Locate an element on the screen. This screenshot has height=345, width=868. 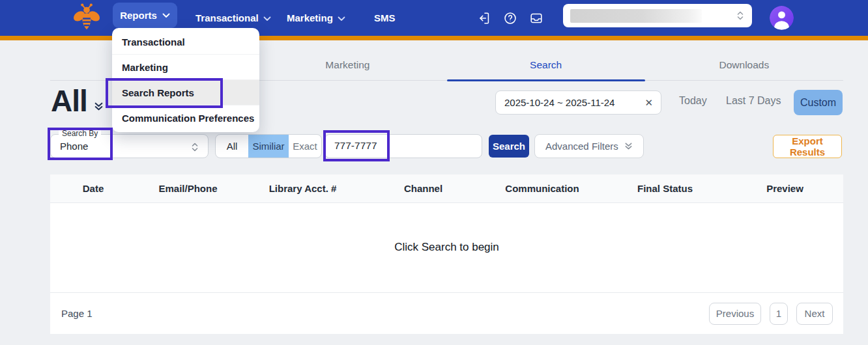
table-header-row: Date Email/Phone Library Acct. # Channel… is located at coordinates (447, 189).